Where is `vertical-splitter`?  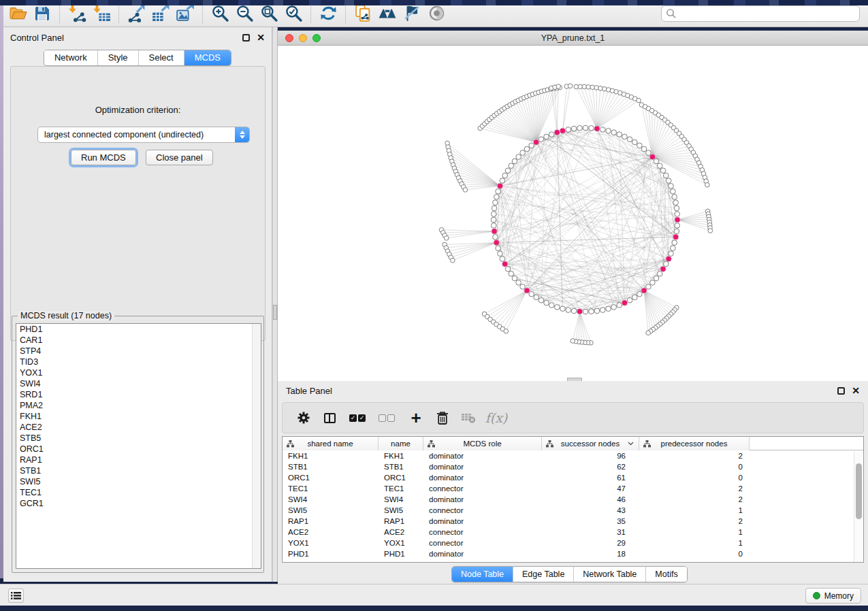 vertical-splitter is located at coordinates (275, 305).